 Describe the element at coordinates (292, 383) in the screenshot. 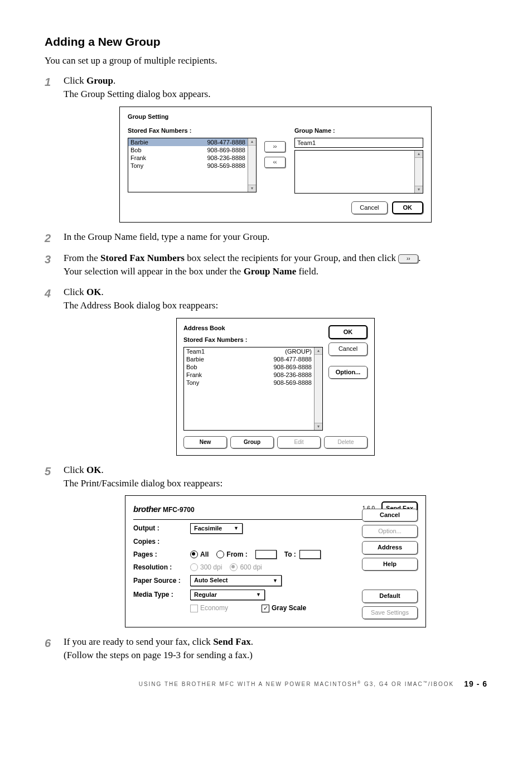

I see `cell: 908-569-8888` at that location.